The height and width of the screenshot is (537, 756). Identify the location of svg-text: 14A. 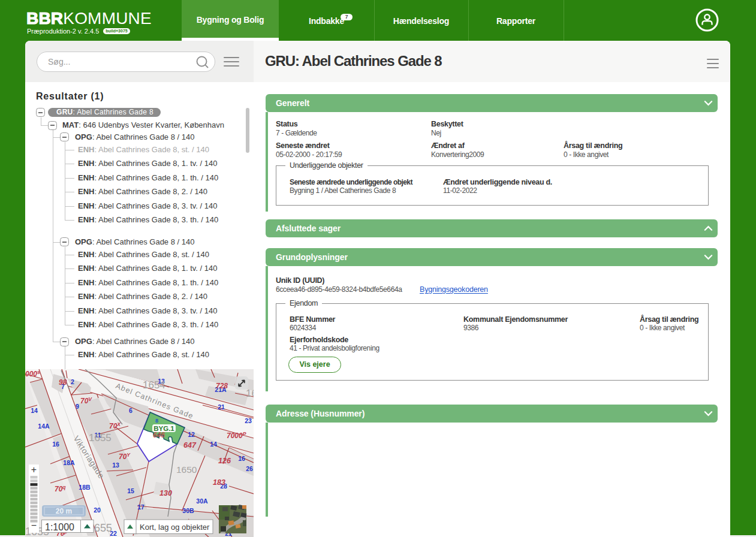
(44, 426).